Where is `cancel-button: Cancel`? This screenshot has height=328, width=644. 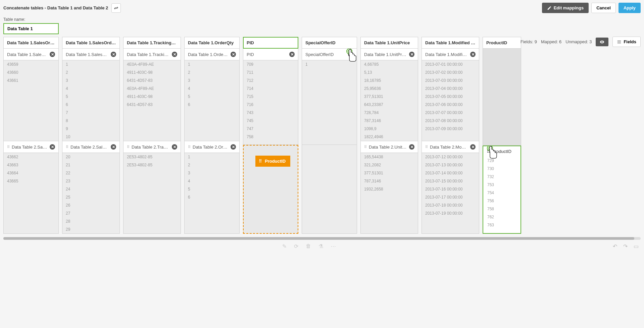
cancel-button: Cancel is located at coordinates (603, 8).